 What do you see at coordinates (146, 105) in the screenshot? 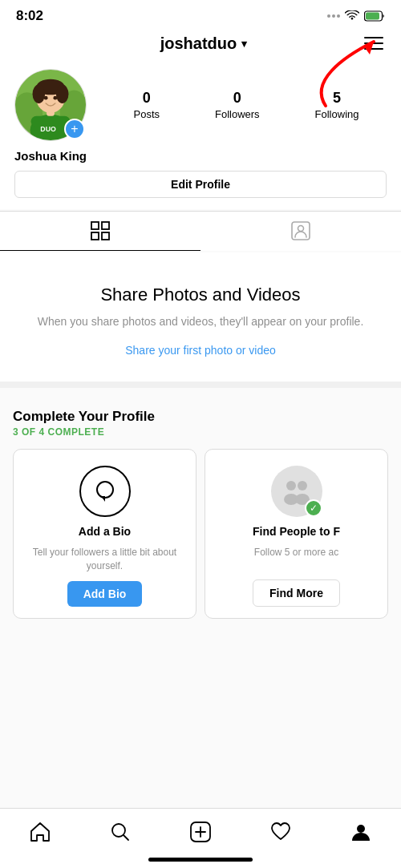
I see `posts-stat: 0 Posts` at bounding box center [146, 105].